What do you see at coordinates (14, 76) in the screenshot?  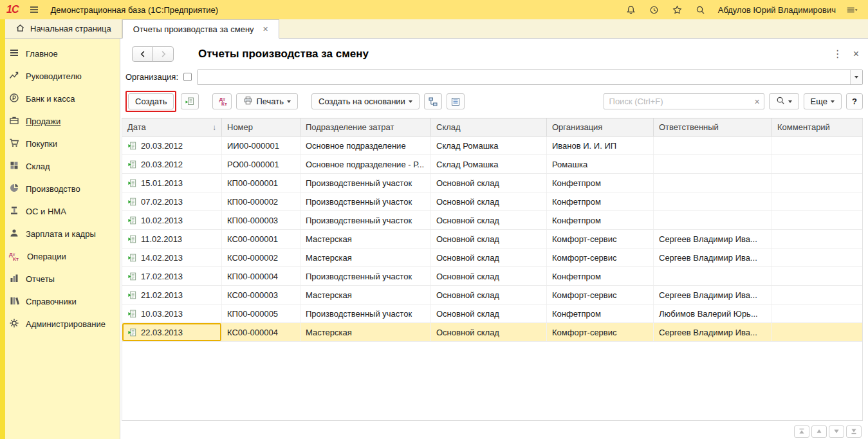 I see `trend-icon` at bounding box center [14, 76].